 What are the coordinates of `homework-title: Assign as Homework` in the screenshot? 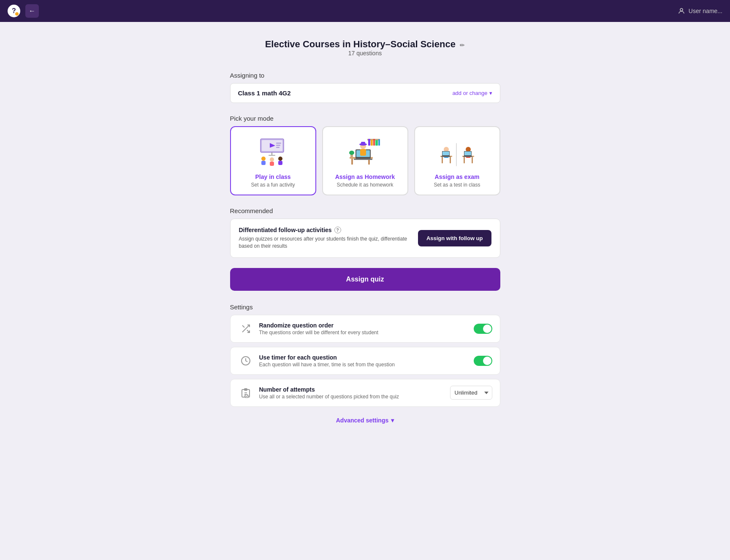 It's located at (365, 177).